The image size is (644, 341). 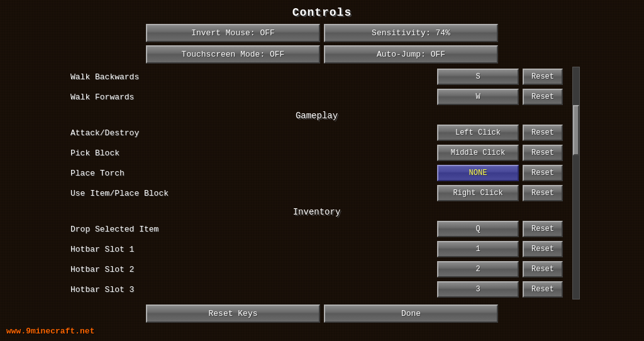 I want to click on drop-selected-label: Drop Selected Item, so click(x=252, y=229).